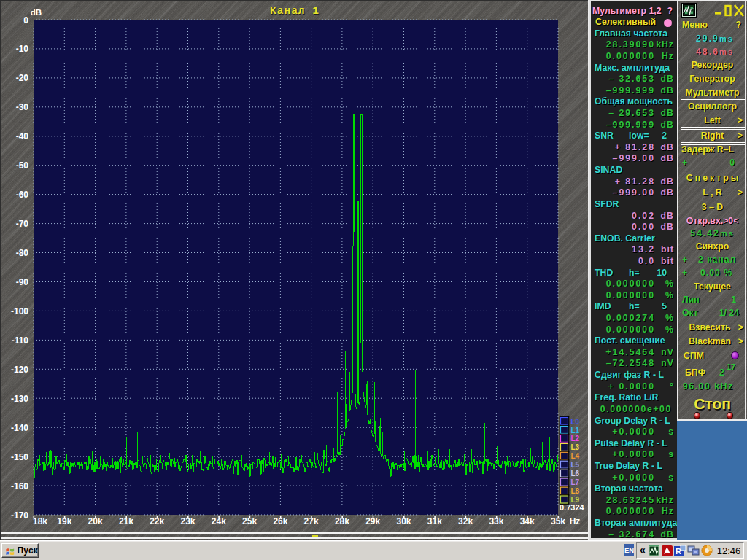  I want to click on svg-text: 26k, so click(280, 521).